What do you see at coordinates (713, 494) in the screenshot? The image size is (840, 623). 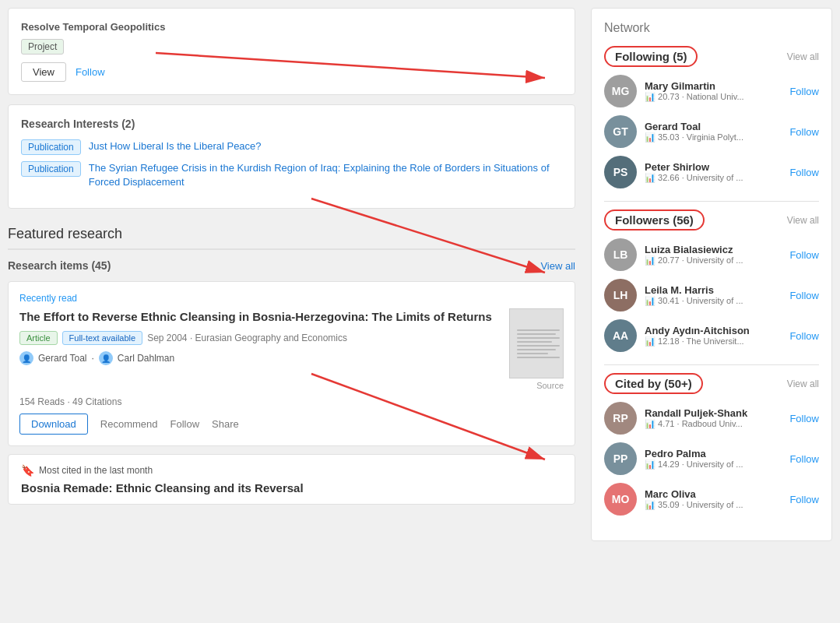 I see `person-name-mo: Marc Oliva` at bounding box center [713, 494].